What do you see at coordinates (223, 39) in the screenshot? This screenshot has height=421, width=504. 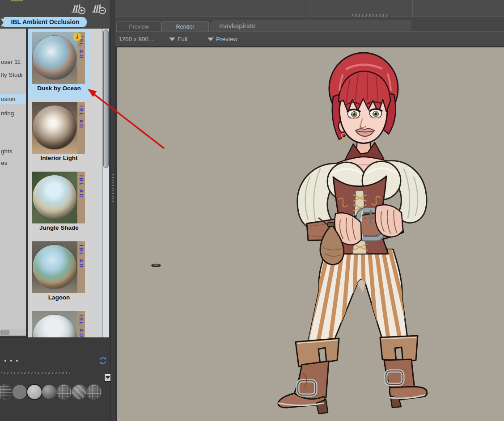 I see `compare-mode-dropdown: Preview` at bounding box center [223, 39].